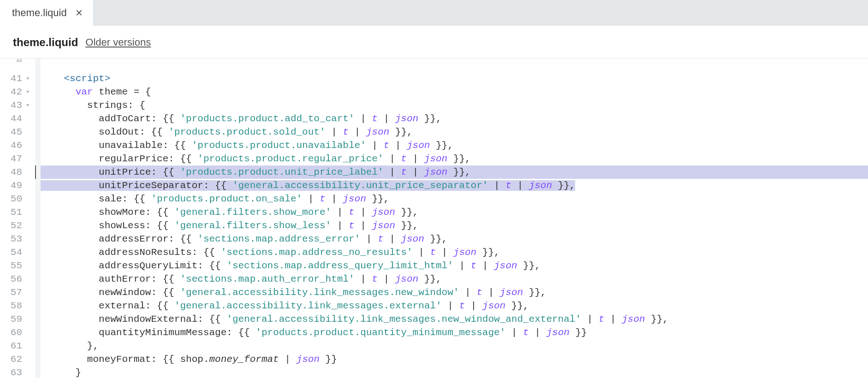  Describe the element at coordinates (12, 78) in the screenshot. I see `line-number: 41` at that location.